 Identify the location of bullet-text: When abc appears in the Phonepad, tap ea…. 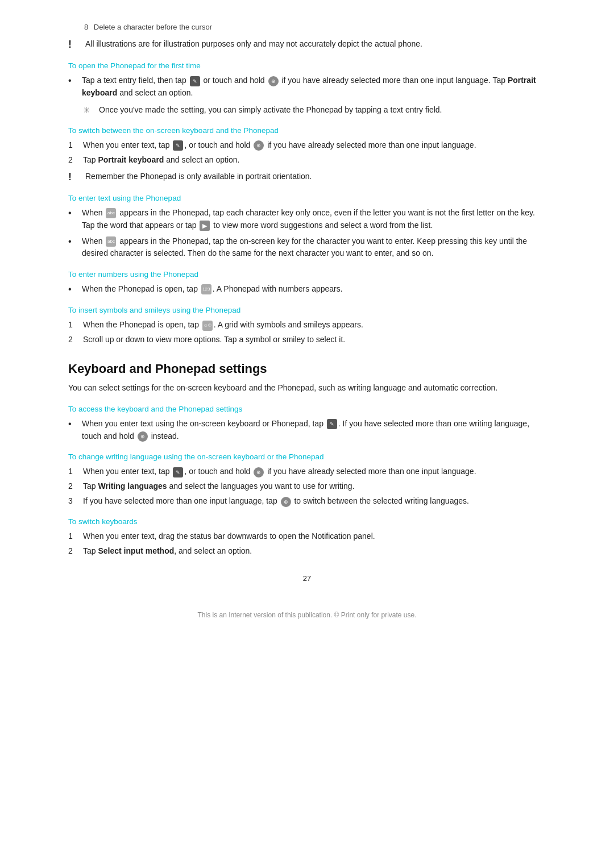
(314, 219).